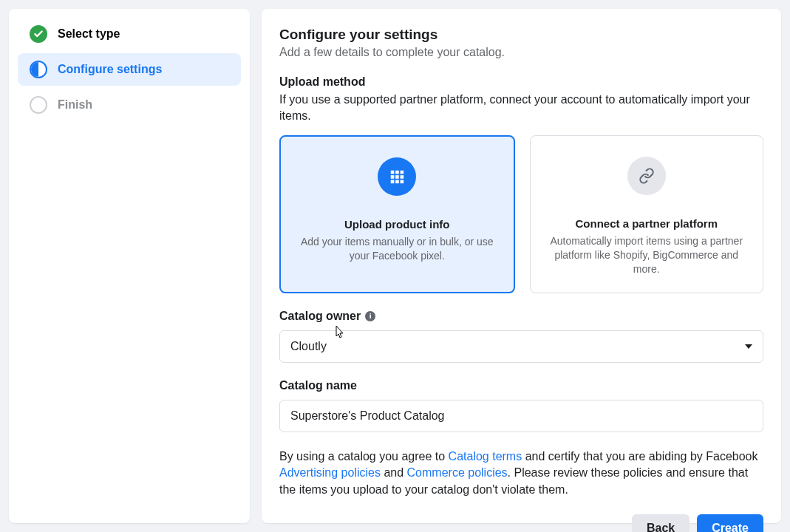 This screenshot has width=790, height=532. I want to click on step-select-type: Select type, so click(129, 34).